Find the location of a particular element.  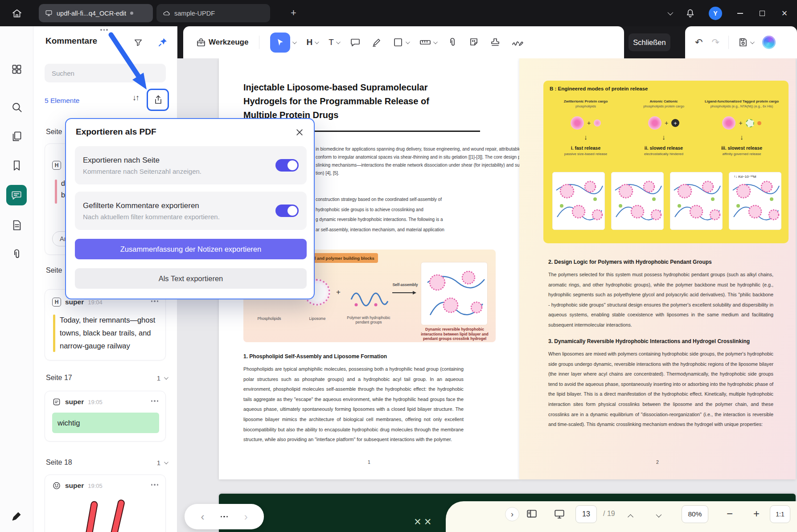

highlighted-note: wichtig is located at coordinates (106, 423).